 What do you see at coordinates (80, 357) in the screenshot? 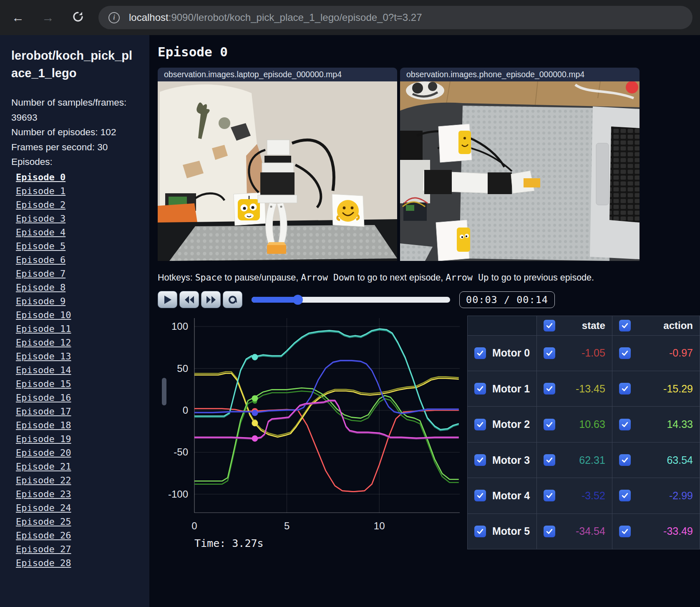
I see `episode-link: Episode 13` at bounding box center [80, 357].